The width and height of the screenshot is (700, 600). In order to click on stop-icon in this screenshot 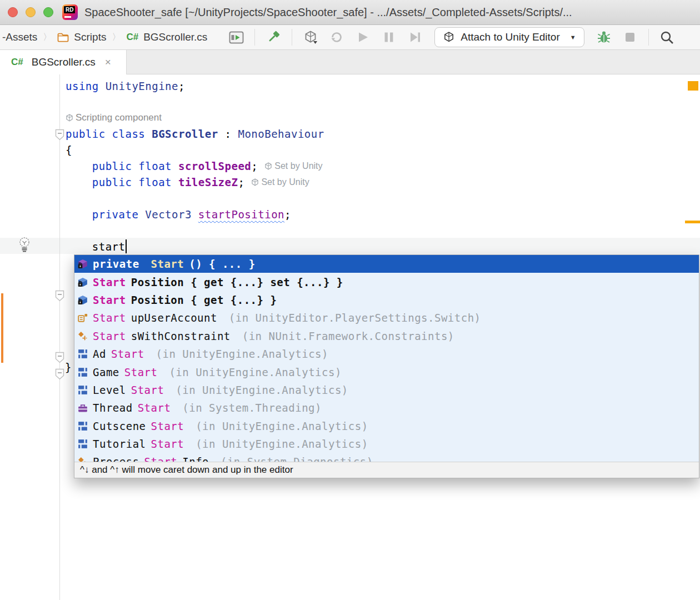, I will do `click(630, 37)`.